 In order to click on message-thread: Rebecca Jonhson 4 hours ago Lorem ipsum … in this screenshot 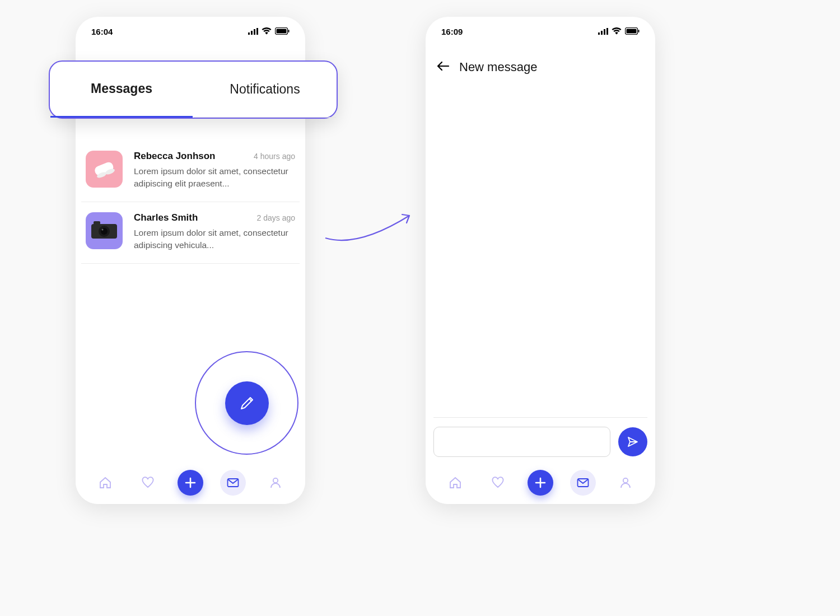, I will do `click(190, 171)`.